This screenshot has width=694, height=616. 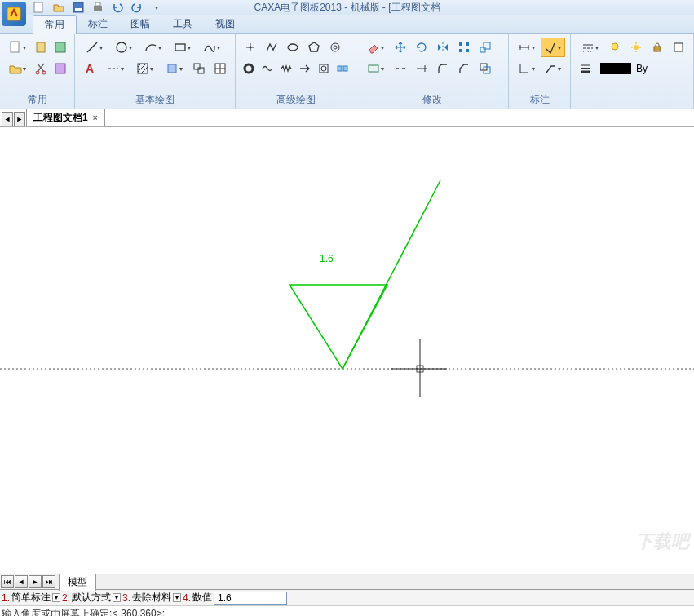 I want to click on rect-button: ▾, so click(x=182, y=47).